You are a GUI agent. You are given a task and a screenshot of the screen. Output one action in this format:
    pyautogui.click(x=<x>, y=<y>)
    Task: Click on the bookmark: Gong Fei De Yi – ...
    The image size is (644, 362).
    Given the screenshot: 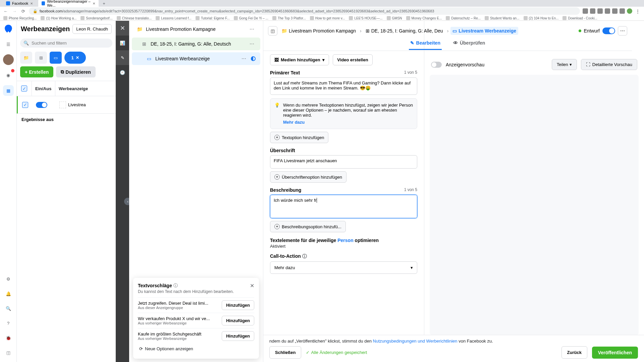 What is the action you would take?
    pyautogui.click(x=251, y=18)
    